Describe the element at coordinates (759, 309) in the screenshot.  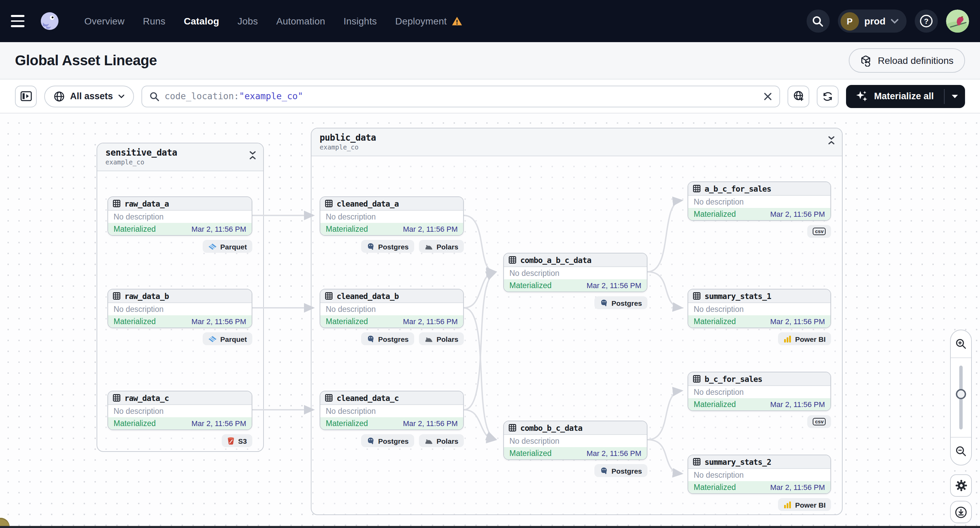
I see `asset-node-summary_stats_1: summary_stats_1 No description Materiali…` at that location.